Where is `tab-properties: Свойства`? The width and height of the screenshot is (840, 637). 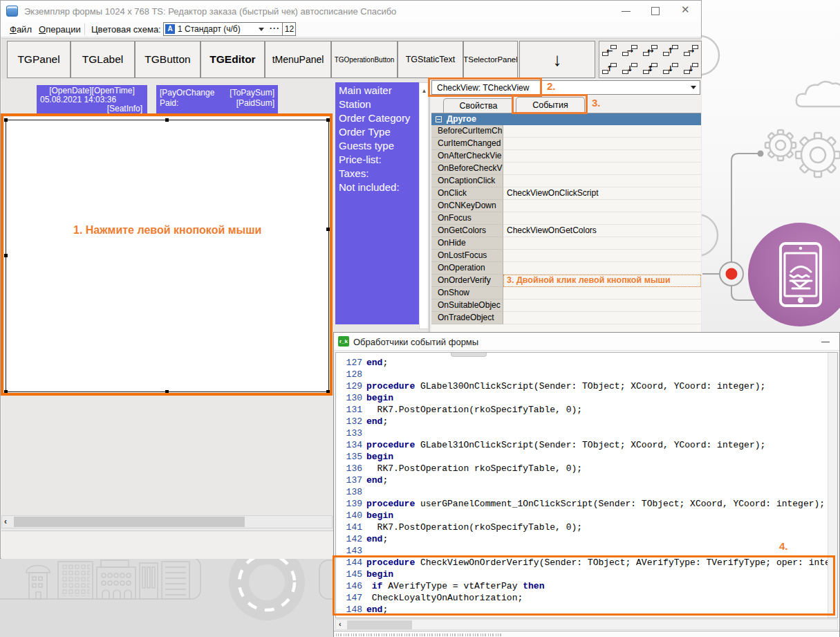 tab-properties: Свойства is located at coordinates (478, 105).